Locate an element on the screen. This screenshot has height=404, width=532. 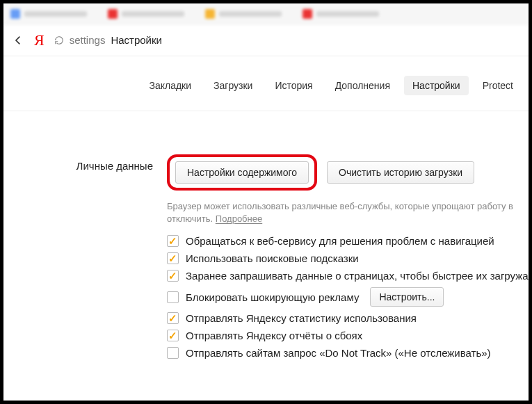
back-button is located at coordinates (19, 40).